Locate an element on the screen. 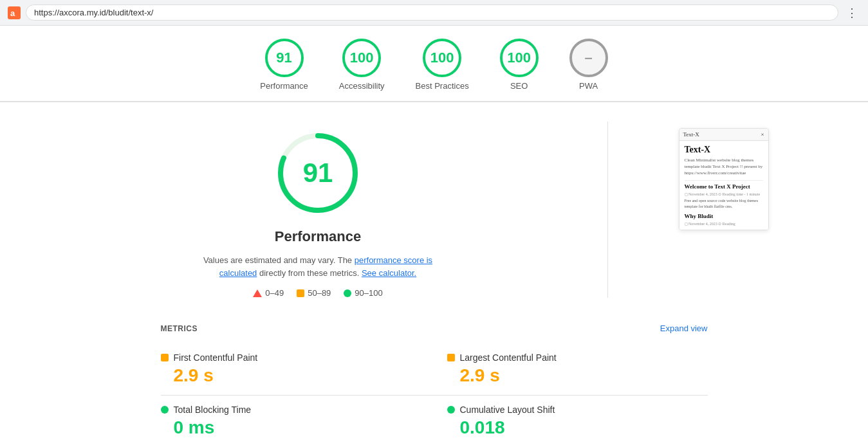 The height and width of the screenshot is (438, 868). metric-dot-lcp is located at coordinates (451, 358).